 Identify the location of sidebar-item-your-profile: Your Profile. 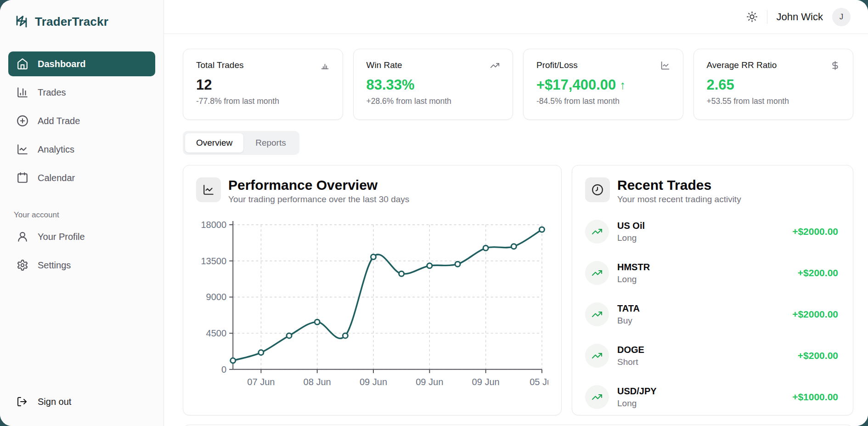
(82, 237).